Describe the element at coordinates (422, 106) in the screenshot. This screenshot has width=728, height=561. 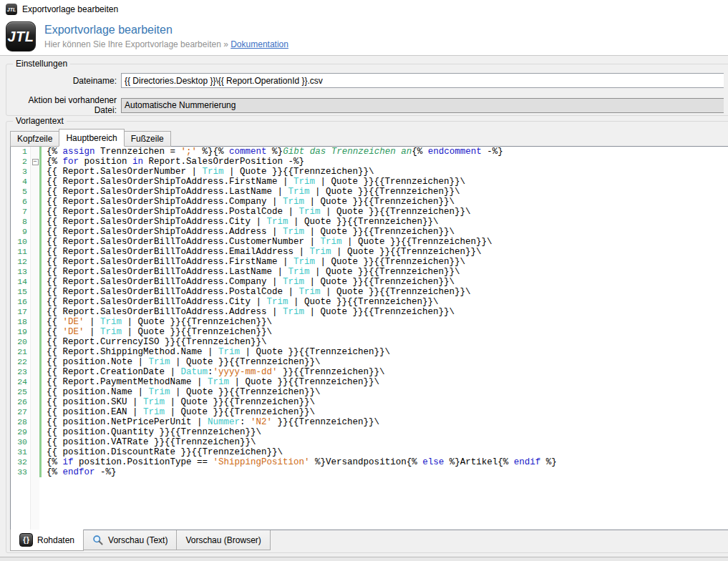
I see `file-action-select: Automatische Nummerierung` at that location.